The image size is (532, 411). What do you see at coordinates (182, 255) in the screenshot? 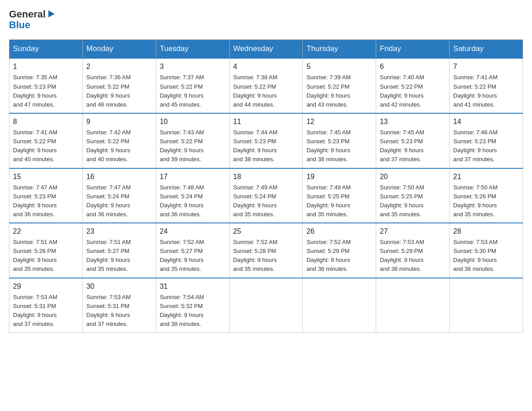
I see `day-info: Sunrise: 7:52 AMSunset: 5:27 PMDaylight:…` at bounding box center [182, 255].